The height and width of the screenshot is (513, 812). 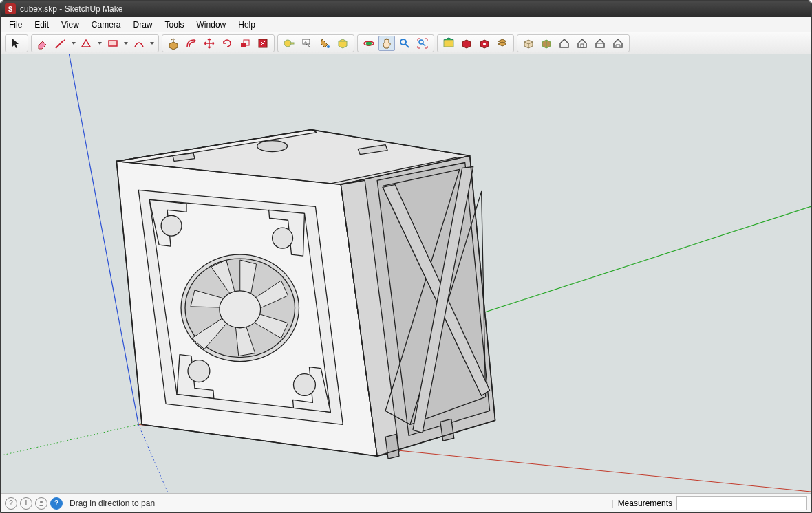 What do you see at coordinates (72, 9) in the screenshot?
I see `window-title: cubex.skp - SketchUp Make` at bounding box center [72, 9].